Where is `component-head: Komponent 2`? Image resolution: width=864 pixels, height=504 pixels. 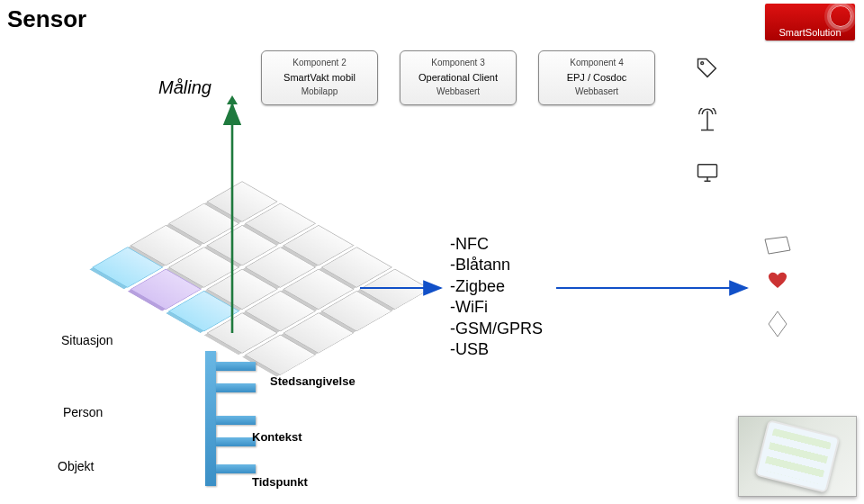
component-head: Komponent 2 is located at coordinates (320, 63).